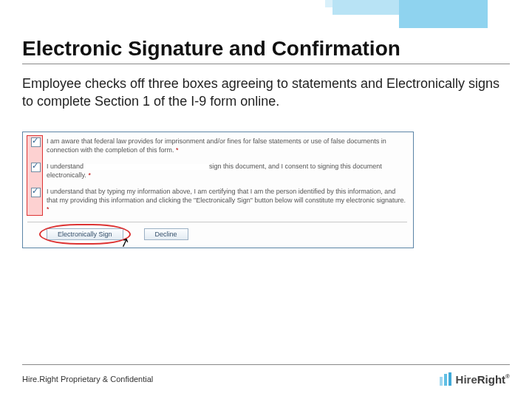 This screenshot has width=532, height=399. I want to click on check-row-2: I understandsign this document, and I co…, so click(218, 171).